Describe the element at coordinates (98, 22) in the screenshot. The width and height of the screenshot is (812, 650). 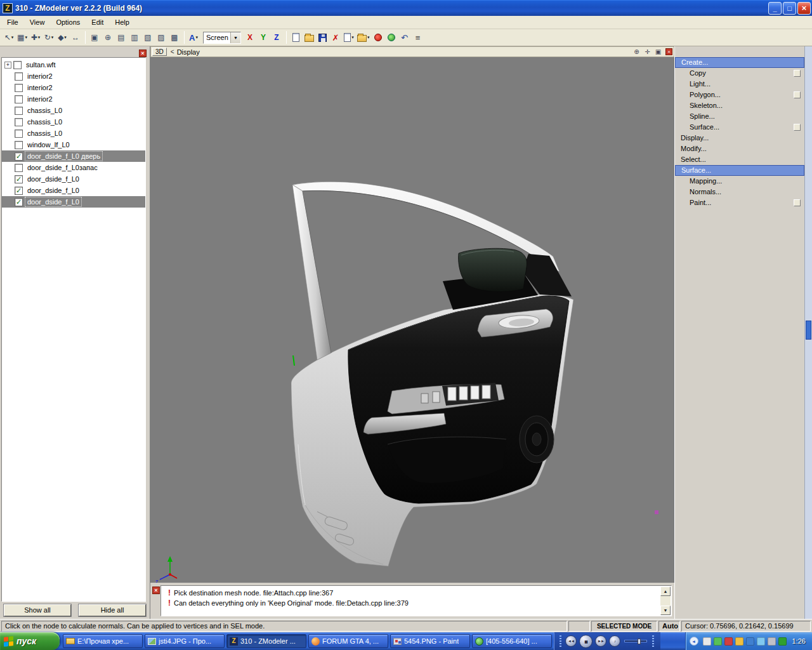
I see `menu-edit: Edit` at that location.